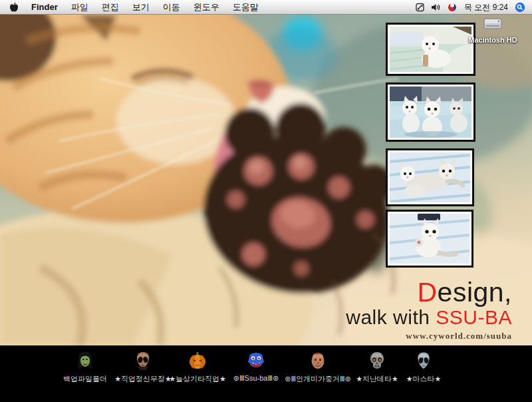 This screenshot has width=532, height=402. I want to click on menu-item-finder: Finder, so click(45, 7).